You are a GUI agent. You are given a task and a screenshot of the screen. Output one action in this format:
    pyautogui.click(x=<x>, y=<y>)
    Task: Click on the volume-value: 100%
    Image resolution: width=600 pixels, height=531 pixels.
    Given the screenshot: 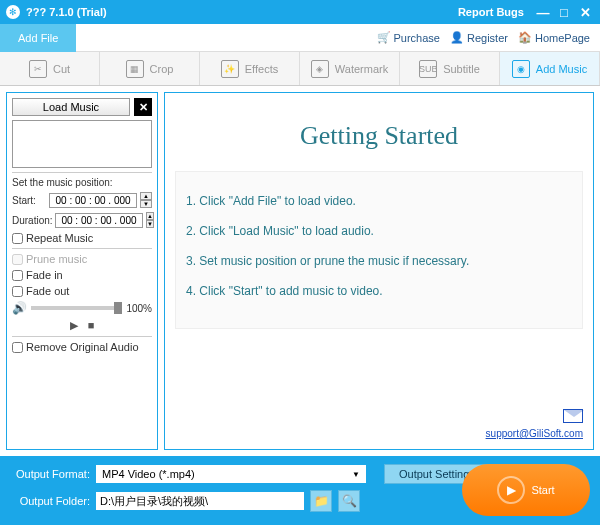 What is the action you would take?
    pyautogui.click(x=139, y=308)
    